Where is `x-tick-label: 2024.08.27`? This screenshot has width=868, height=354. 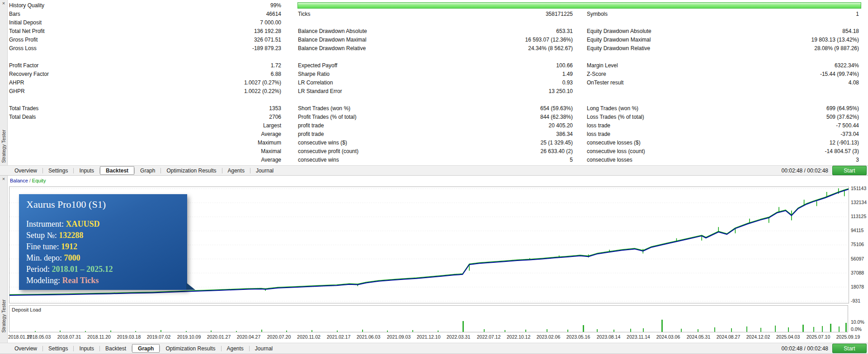
x-tick-label: 2024.08.27 is located at coordinates (729, 337).